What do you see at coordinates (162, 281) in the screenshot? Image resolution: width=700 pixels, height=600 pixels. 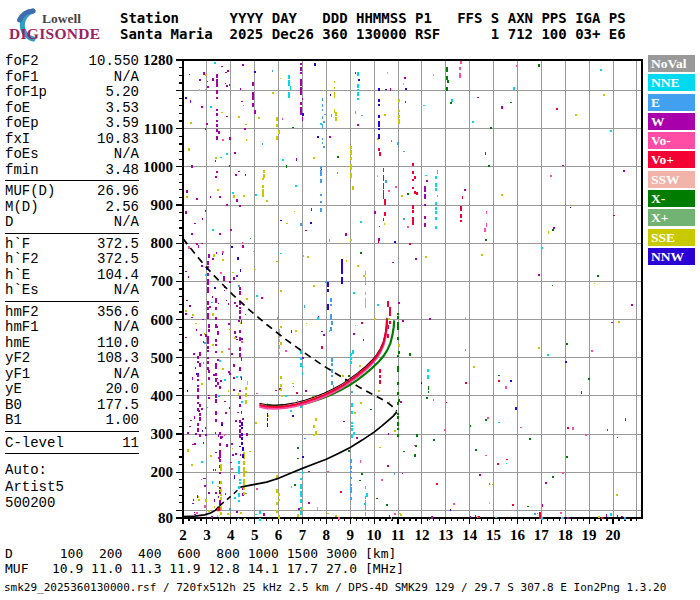 I see `svg-text: 700` at bounding box center [162, 281].